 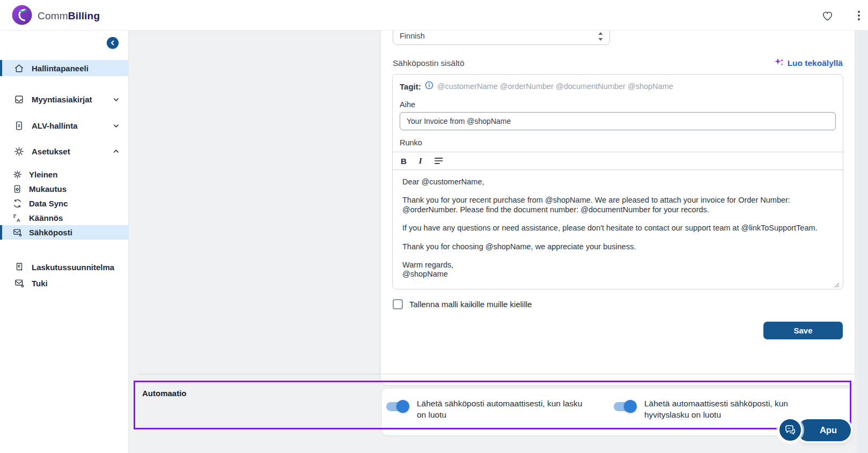 I want to click on chevron-up-icon, so click(x=116, y=151).